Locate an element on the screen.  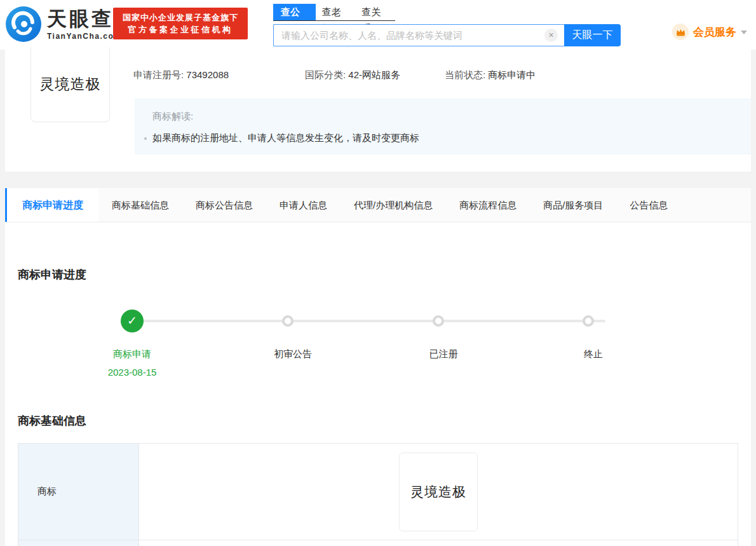
table-row-value is located at coordinates (438, 543).